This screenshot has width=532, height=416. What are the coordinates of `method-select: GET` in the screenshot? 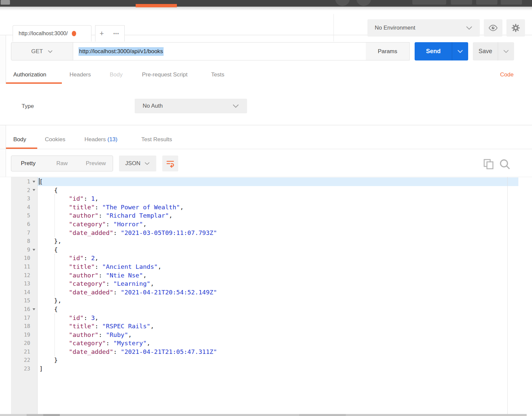 It's located at (42, 51).